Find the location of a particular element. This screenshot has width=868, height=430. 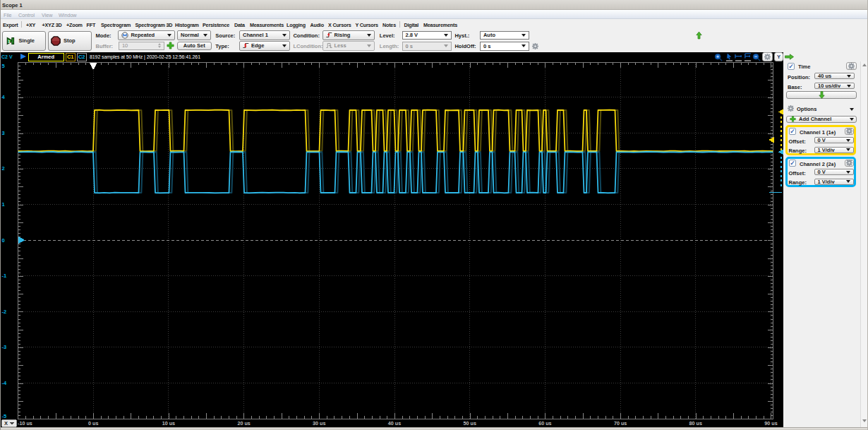

svg-text: -4 is located at coordinates (4, 383).